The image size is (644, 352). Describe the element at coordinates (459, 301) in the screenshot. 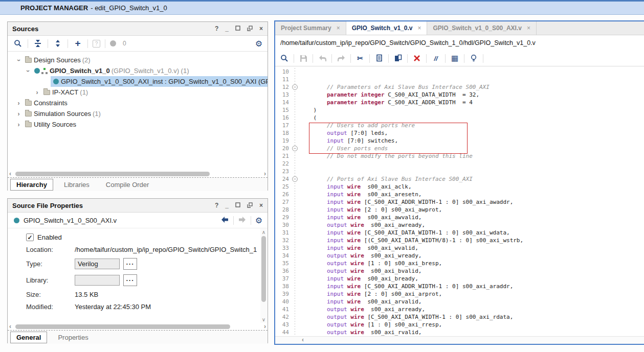

I see `code-line: 40 input wire s00_axi_arvalid,` at that location.